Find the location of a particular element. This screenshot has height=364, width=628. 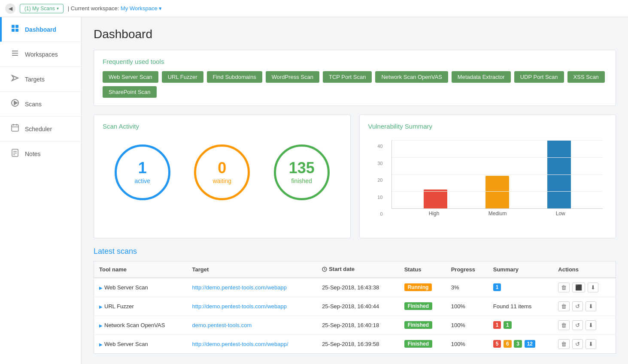

sidebar-item-workspaces: Workspaces is located at coordinates (40, 54).